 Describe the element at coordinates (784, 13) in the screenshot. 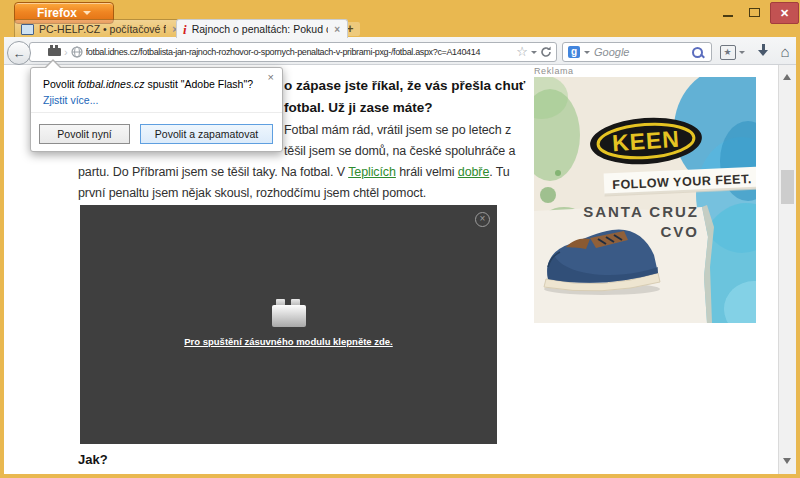

I see `close-window-button: ✕` at that location.